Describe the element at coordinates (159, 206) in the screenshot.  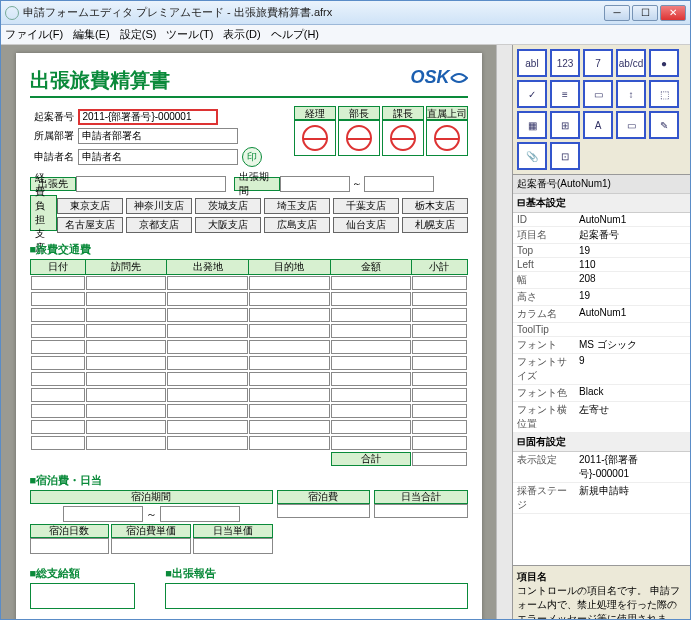
I see `branch-button: 神奈川支店` at that location.